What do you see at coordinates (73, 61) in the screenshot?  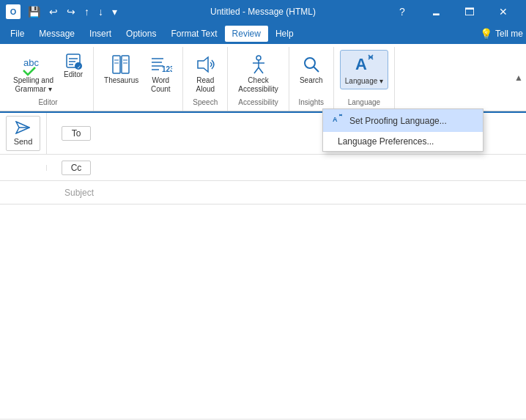 I see `editor-icon: ✓` at bounding box center [73, 61].